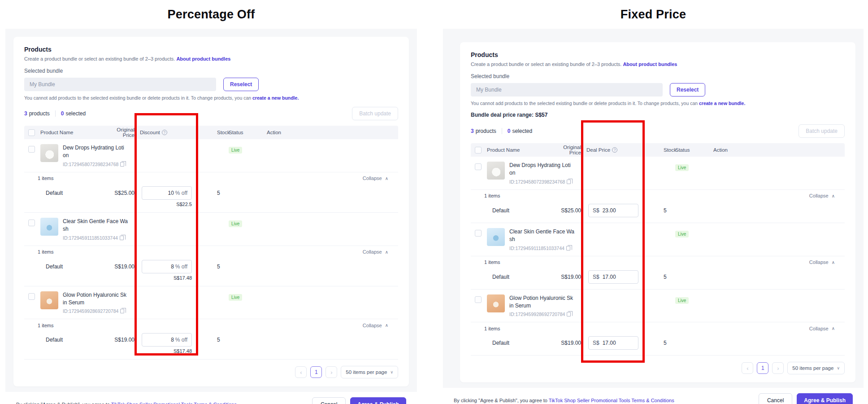 This screenshot has width=868, height=404. I want to click on left-panel-title: Percentage Off, so click(211, 14).